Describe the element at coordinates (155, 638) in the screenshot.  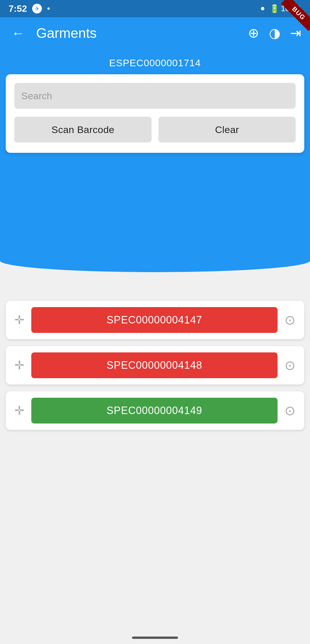
I see `home-indicator` at that location.